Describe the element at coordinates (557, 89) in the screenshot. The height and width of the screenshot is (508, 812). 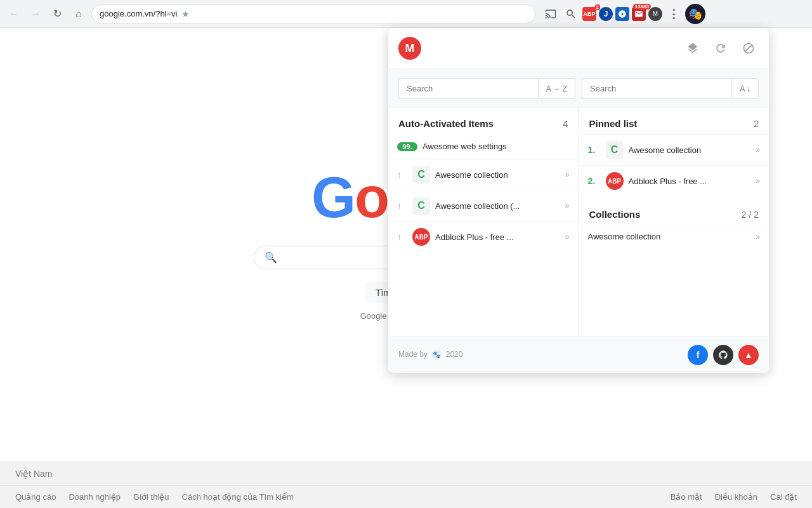
I see `left-sort-button: A → Z` at that location.